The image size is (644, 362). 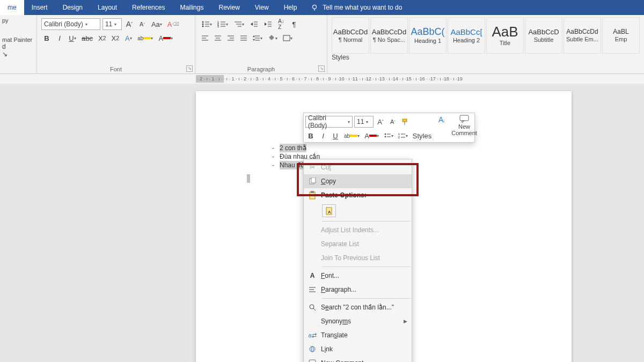 What do you see at coordinates (405, 122) in the screenshot?
I see `mini-format-painter-button` at bounding box center [405, 122].